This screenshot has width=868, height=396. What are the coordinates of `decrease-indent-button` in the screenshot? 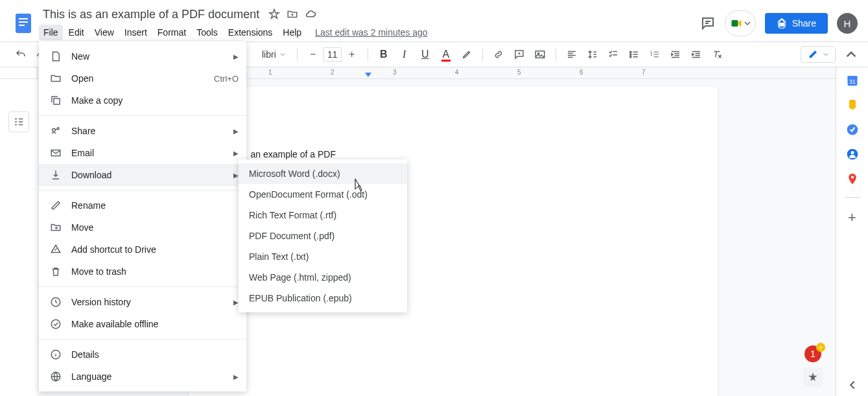 It's located at (675, 54).